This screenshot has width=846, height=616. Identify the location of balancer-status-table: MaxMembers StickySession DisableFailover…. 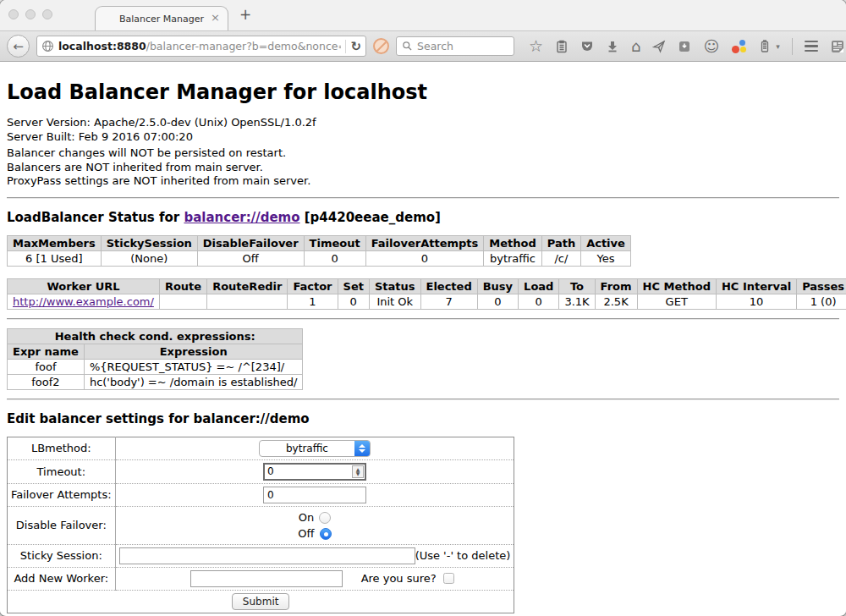
(319, 250).